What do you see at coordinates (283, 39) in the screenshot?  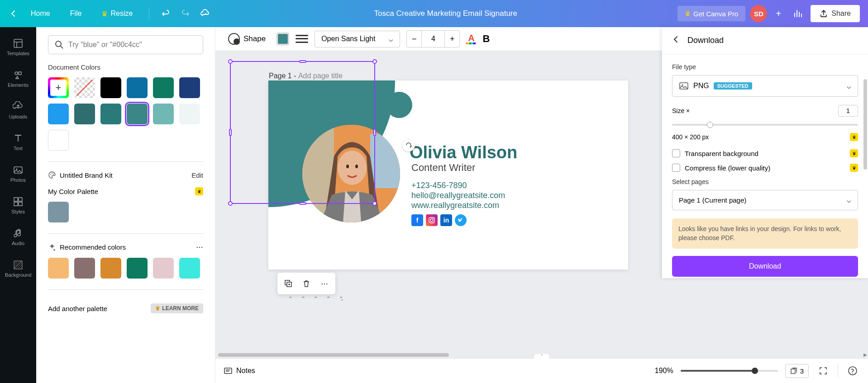 I see `fill-color-button` at bounding box center [283, 39].